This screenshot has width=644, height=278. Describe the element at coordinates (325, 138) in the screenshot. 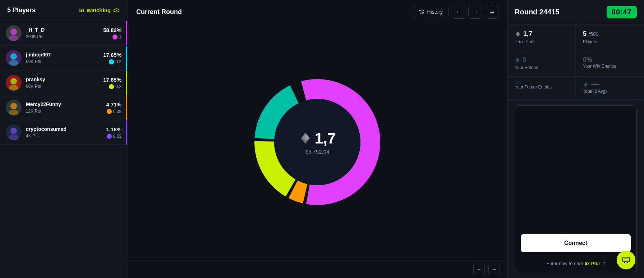

I see `eth-value: 1,7` at that location.